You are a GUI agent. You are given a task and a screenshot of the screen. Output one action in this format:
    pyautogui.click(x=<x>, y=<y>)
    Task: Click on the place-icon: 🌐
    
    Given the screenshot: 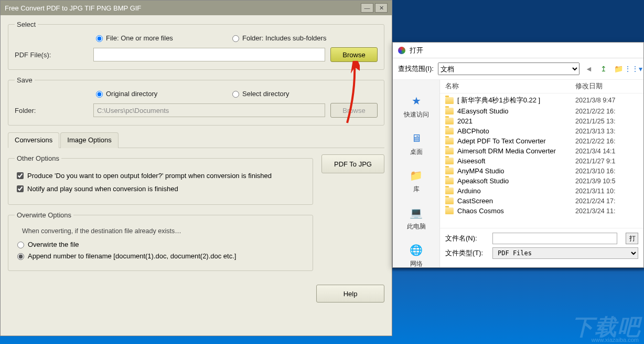 What is the action you would take?
    pyautogui.click(x=416, y=250)
    